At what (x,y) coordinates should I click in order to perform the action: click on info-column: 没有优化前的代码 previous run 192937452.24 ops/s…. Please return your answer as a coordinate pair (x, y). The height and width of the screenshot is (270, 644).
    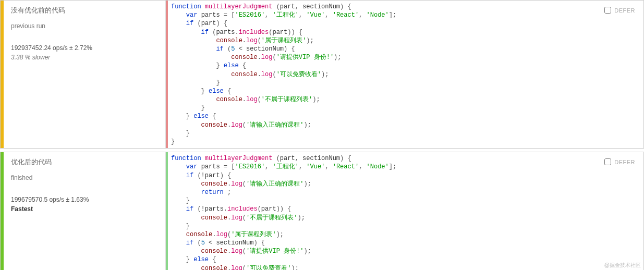
    Looking at the image, I should click on (84, 74).